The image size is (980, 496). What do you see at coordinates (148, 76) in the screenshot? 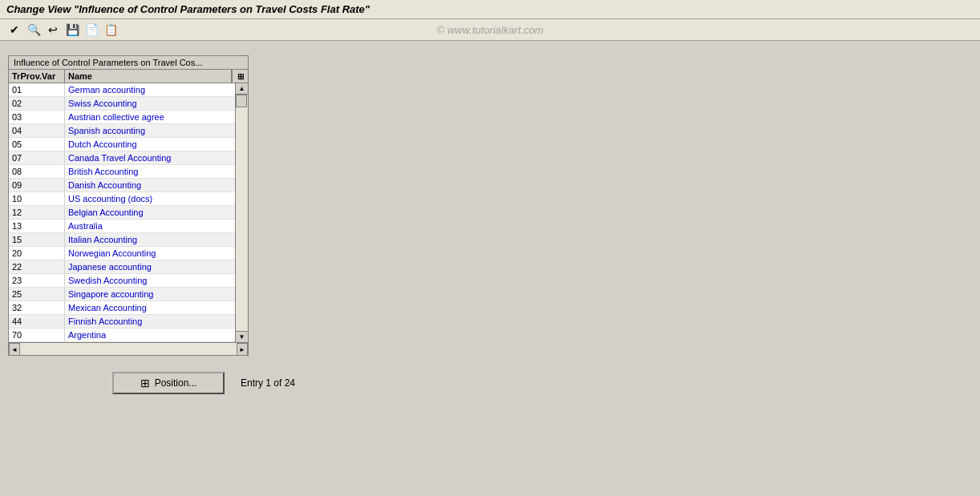
I see `col-header-name: Name` at bounding box center [148, 76].